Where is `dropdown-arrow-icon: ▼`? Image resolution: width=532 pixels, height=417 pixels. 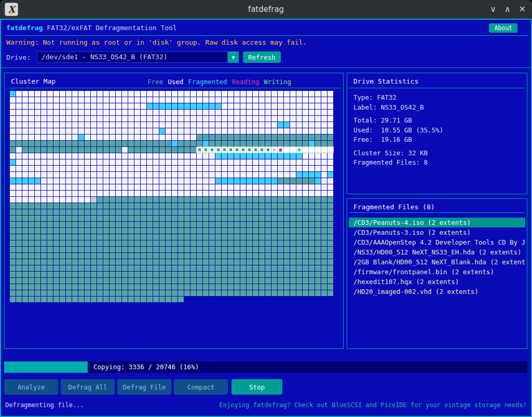
dropdown-arrow-icon: ▼ is located at coordinates (234, 57).